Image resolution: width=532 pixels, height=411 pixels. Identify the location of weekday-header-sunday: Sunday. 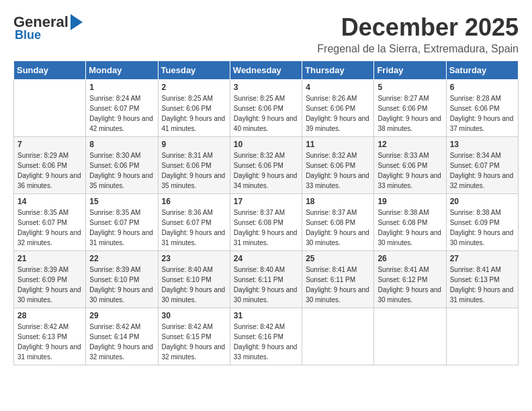
(50, 71).